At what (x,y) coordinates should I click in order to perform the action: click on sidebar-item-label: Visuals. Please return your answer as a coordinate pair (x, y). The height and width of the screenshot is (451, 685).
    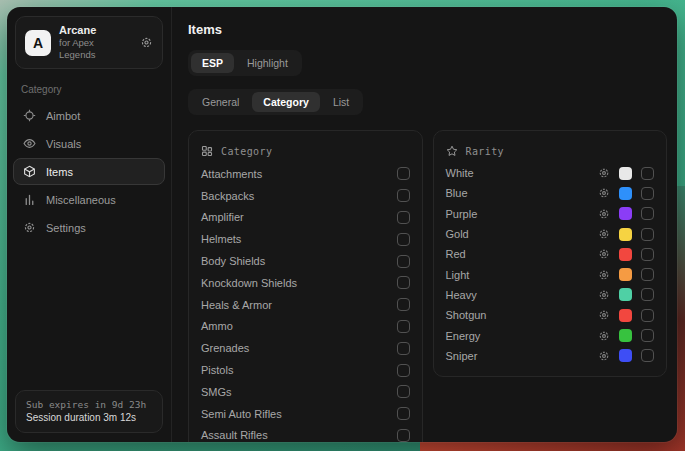
    Looking at the image, I should click on (64, 144).